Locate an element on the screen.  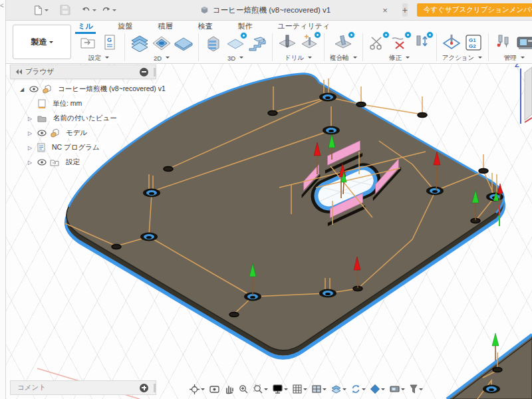
look-at-button is located at coordinates (214, 390).